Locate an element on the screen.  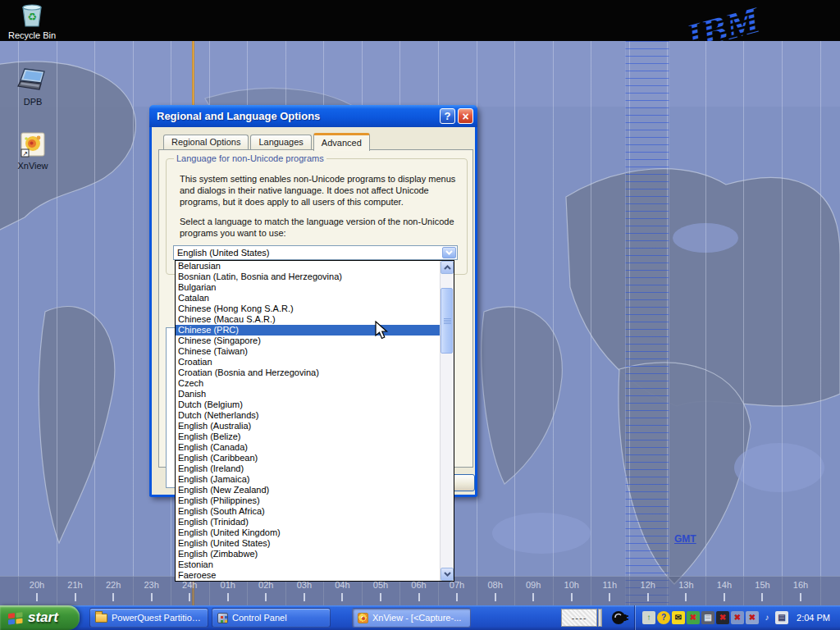
tab-advanced: Advanced is located at coordinates (341, 142).